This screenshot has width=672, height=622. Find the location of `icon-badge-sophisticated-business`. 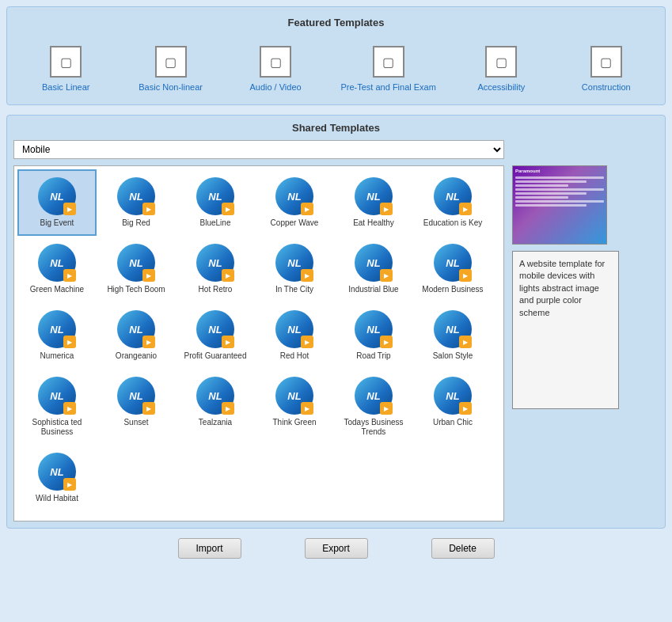

icon-badge-sophisticated-business is located at coordinates (70, 408).